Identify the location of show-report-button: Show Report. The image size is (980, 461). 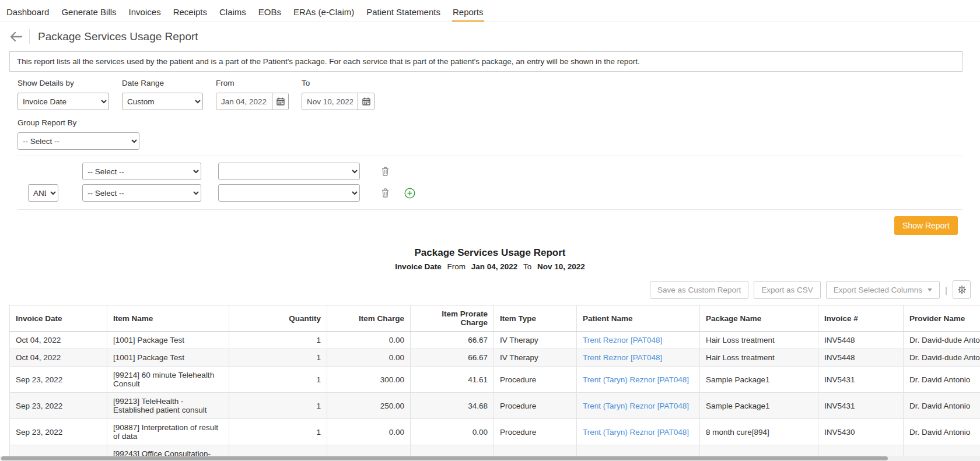
(926, 226).